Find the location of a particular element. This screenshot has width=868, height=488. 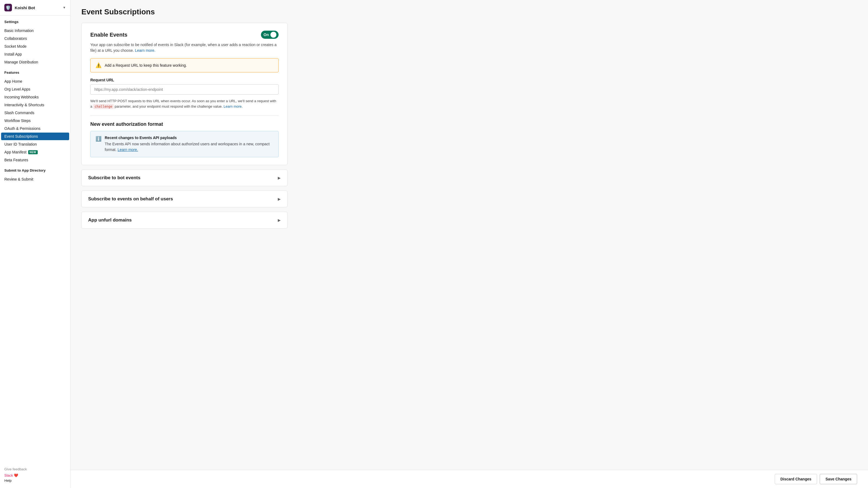

sidebar-item-oauth-permissions: OAuth & Permissions is located at coordinates (35, 129).